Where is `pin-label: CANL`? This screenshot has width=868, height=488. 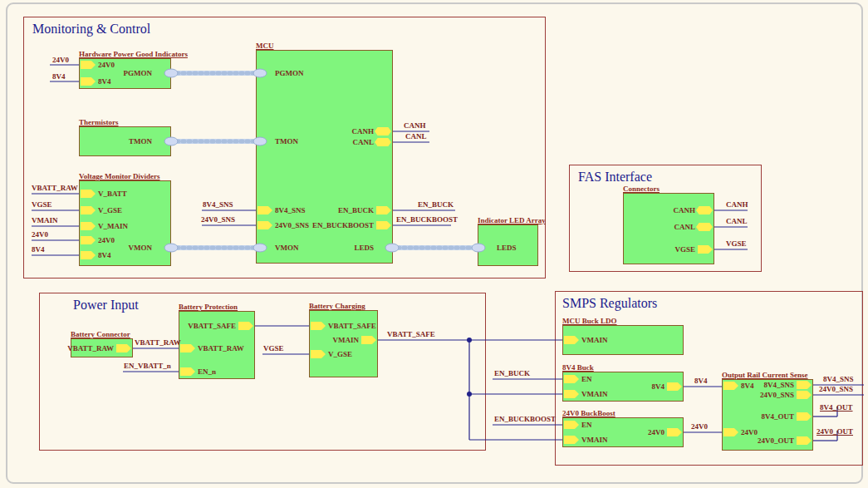 pin-label: CANL is located at coordinates (684, 228).